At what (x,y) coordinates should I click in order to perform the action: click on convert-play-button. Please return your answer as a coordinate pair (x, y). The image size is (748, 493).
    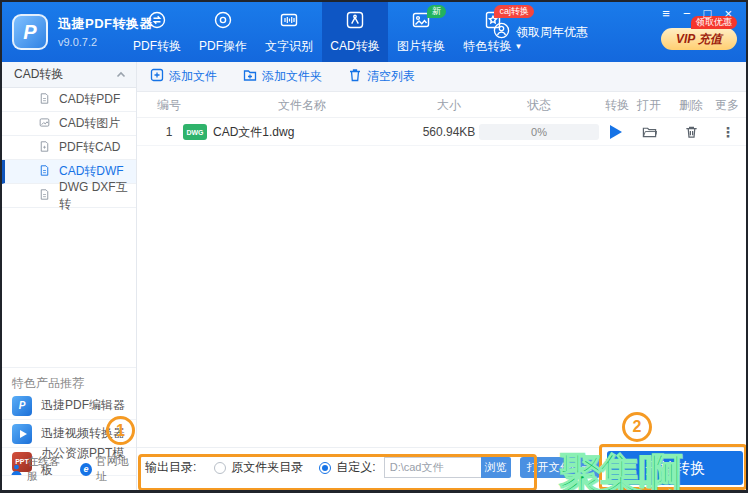
    Looking at the image, I should click on (616, 132).